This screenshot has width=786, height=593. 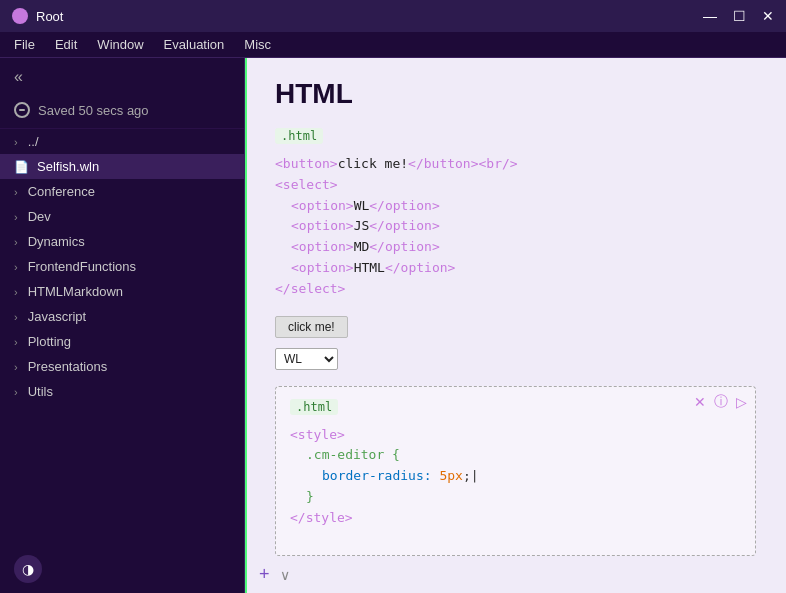 I want to click on sidebar-item-label: FrontendFunctions, so click(x=82, y=266).